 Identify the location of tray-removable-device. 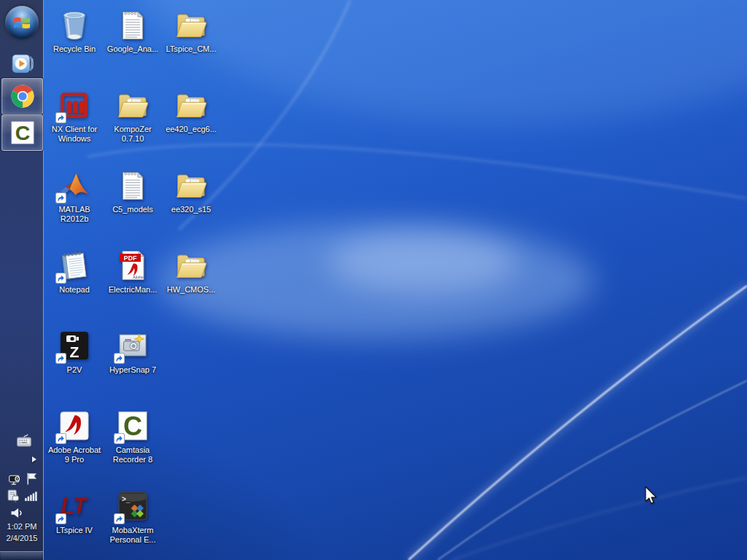
(14, 497).